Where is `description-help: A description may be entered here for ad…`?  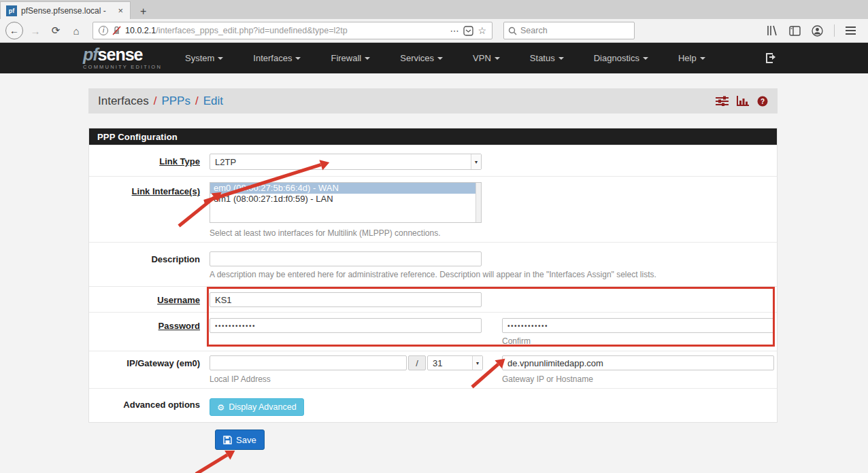
description-help: A description may be entered here for ad… is located at coordinates (493, 275).